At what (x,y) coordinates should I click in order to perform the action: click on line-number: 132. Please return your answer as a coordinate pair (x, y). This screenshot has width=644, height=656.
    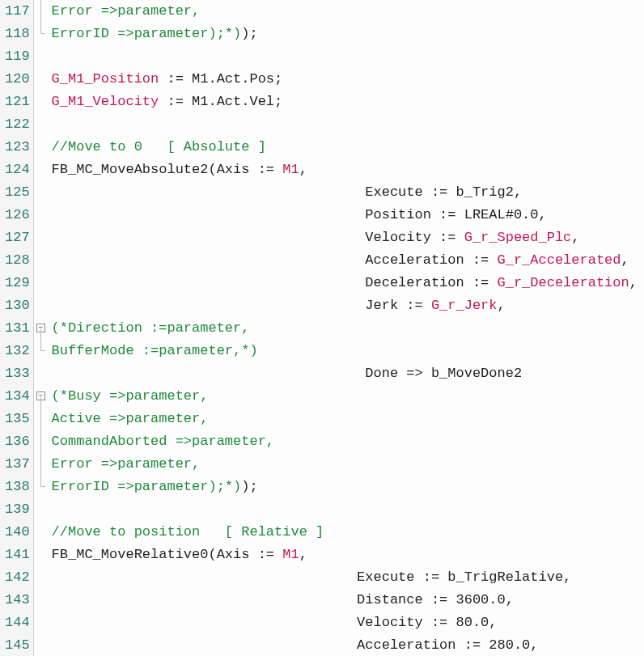
    Looking at the image, I should click on (16, 351).